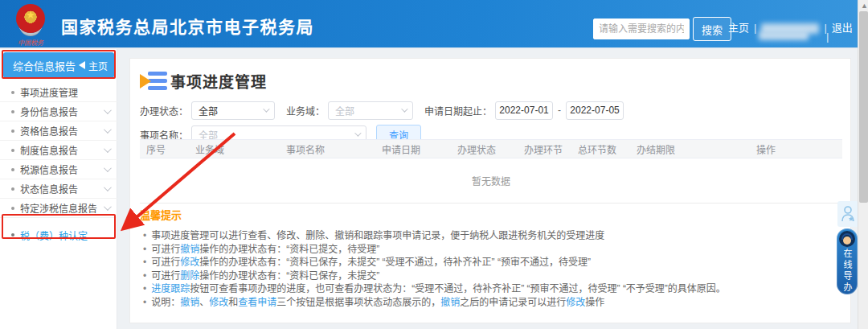  What do you see at coordinates (289, 249) in the screenshot?
I see `tip-text: 操作的办理状态有：“资料已提交，待受理”` at bounding box center [289, 249].